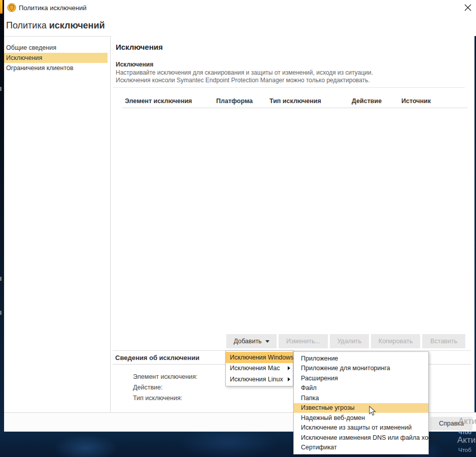 This screenshot has width=476, height=457. Describe the element at coordinates (134, 64) in the screenshot. I see `exclusions-label: Исключения` at that location.